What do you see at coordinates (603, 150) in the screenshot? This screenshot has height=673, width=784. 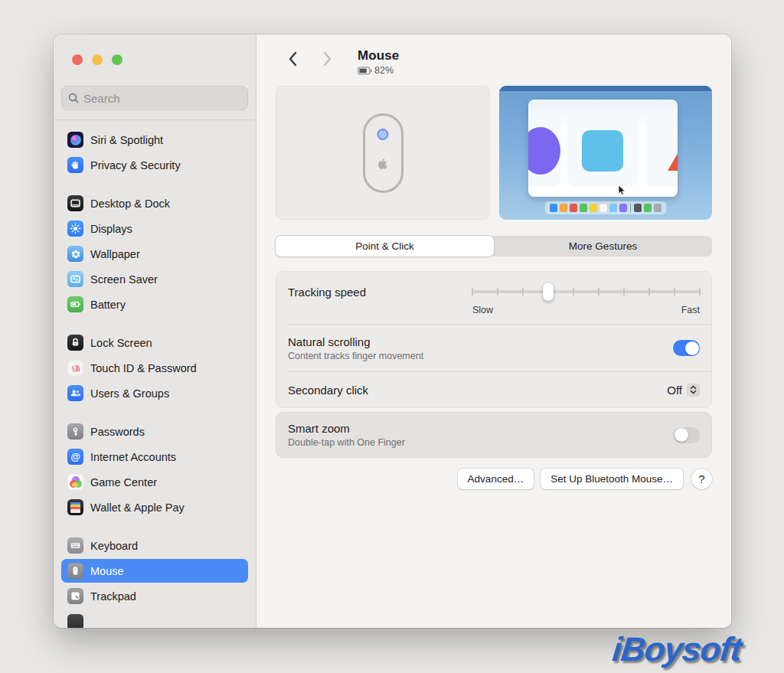 I see `preview-pane-center` at bounding box center [603, 150].